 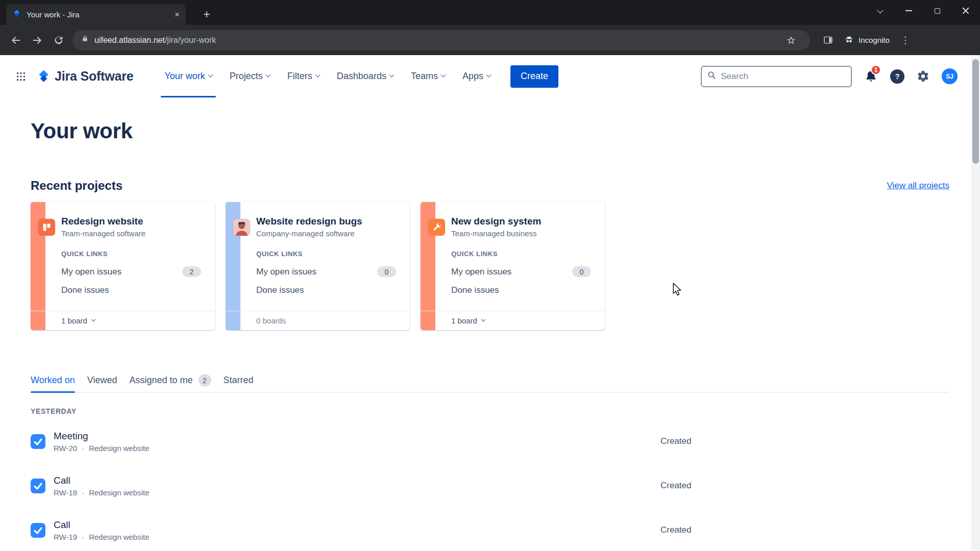 I want to click on work-item: Meeting RW-20 · Redesign website Created, so click(x=490, y=441).